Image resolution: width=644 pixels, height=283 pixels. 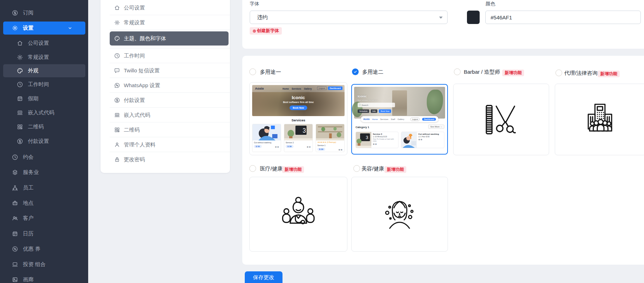 I want to click on theme-thumbnail-multipurpose-2: Iconic Best software firm all time ⌕ Sea…, so click(x=400, y=119).